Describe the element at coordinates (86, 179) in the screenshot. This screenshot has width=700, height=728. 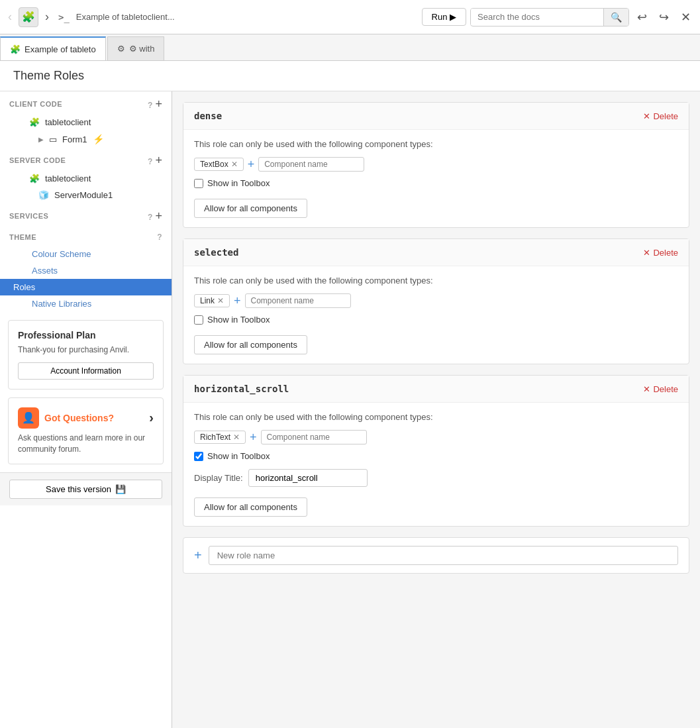
I see `sidebar-item-tabletoclient2: 🧩 tabletoclient` at that location.